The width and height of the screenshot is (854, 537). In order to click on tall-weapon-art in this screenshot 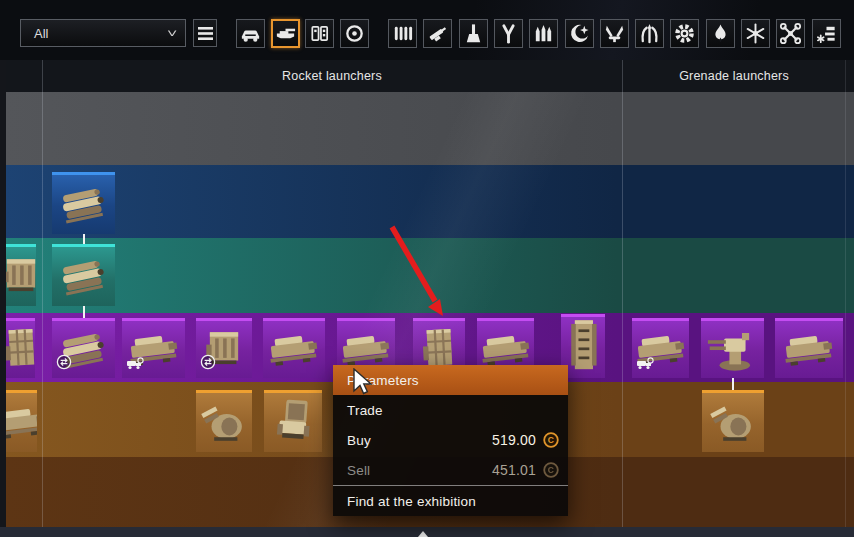, I will do `click(583, 348)`.